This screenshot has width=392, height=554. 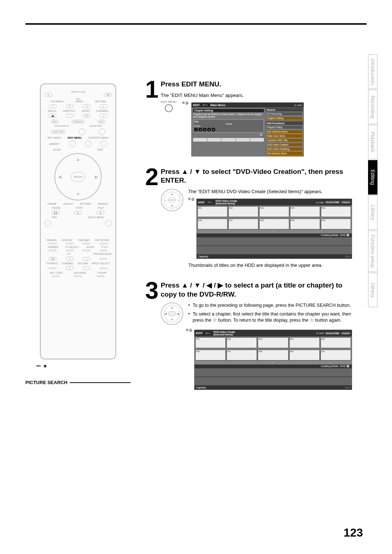 What do you see at coordinates (270, 314) in the screenshot?
I see `step-3-bullets: To go to the preceding or following page…` at bounding box center [270, 314].